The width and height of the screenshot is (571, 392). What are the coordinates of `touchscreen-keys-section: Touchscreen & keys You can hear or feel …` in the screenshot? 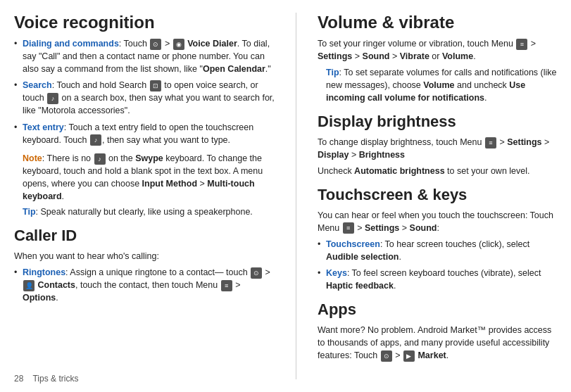 It's located at (437, 239).